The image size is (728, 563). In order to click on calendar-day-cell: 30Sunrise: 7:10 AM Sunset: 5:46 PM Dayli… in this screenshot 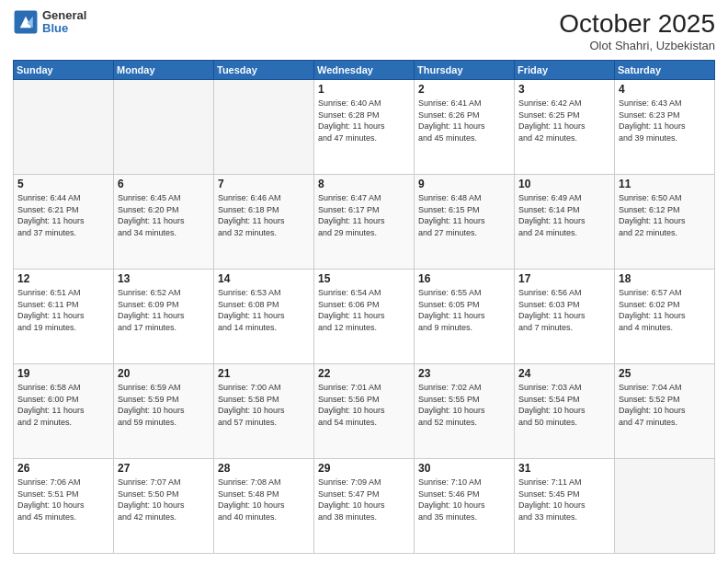, I will do `click(465, 506)`.